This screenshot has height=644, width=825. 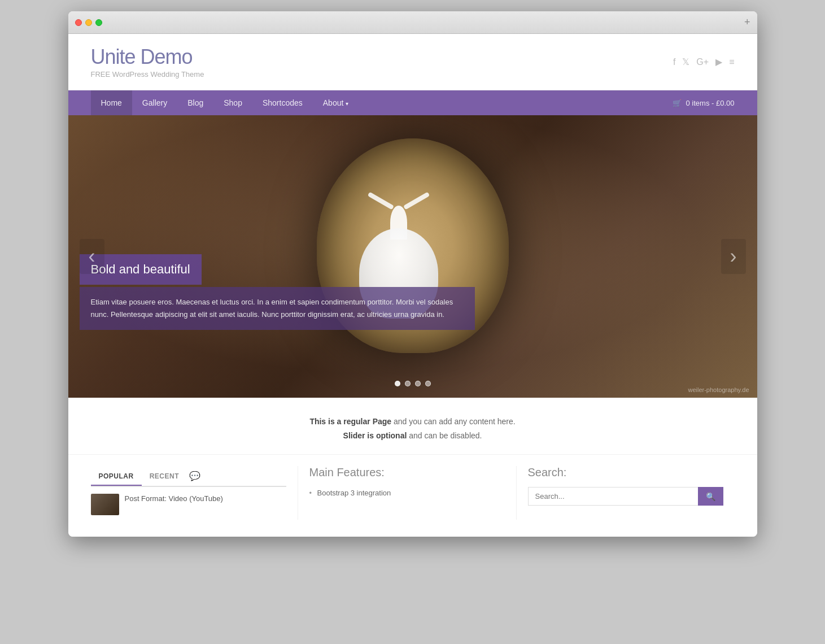 What do you see at coordinates (99, 23) in the screenshot?
I see `maximize-button` at bounding box center [99, 23].